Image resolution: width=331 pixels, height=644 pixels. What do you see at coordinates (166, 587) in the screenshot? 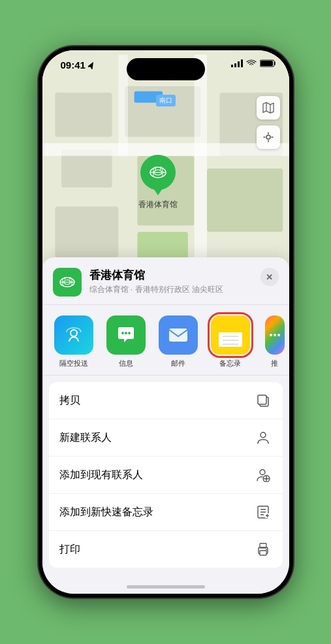
I see `home-indicator` at bounding box center [166, 587].